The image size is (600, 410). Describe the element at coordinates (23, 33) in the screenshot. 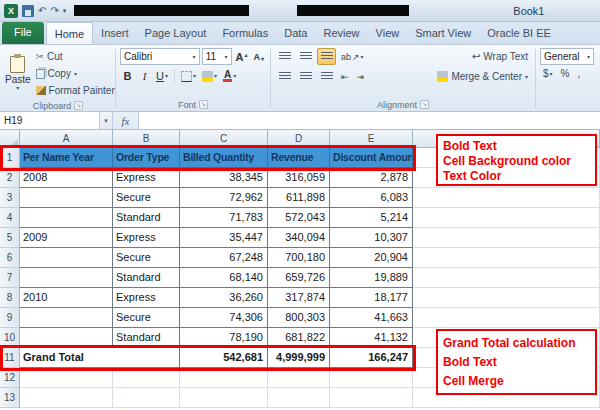

I see `file-tab: File` at that location.